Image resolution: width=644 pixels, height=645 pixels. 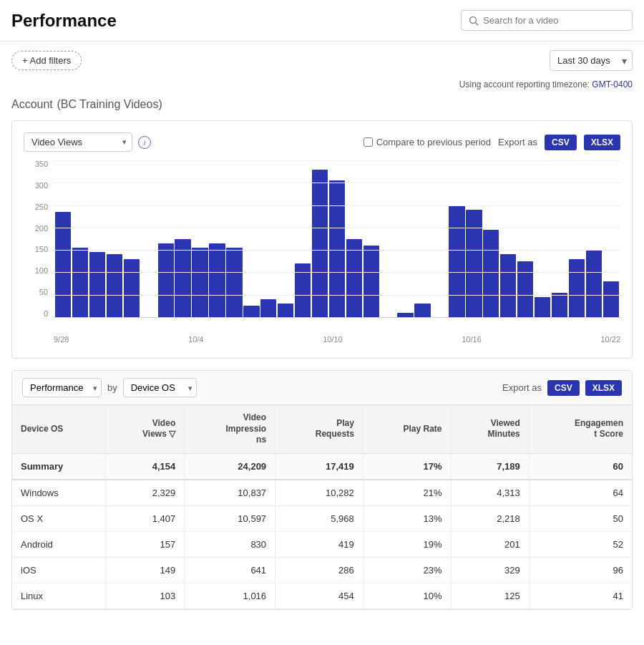 What do you see at coordinates (42, 165) in the screenshot?
I see `y-label-350: 350` at bounding box center [42, 165].